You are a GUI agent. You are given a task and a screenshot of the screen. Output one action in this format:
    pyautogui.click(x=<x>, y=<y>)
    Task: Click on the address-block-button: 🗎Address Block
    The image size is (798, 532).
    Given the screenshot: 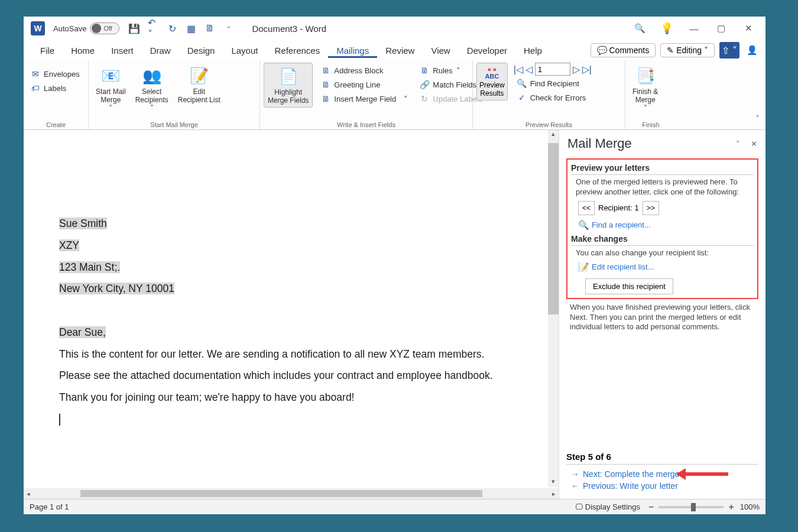 What is the action you would take?
    pyautogui.click(x=364, y=70)
    